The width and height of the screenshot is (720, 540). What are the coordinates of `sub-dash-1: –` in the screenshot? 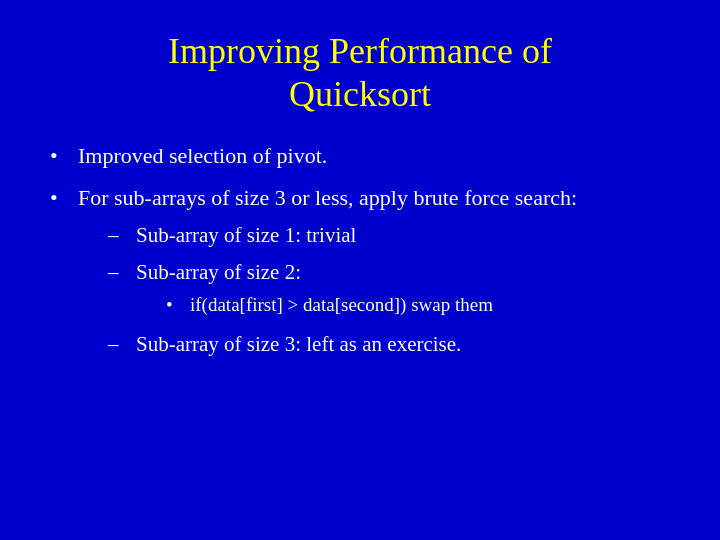 It's located at (119, 235).